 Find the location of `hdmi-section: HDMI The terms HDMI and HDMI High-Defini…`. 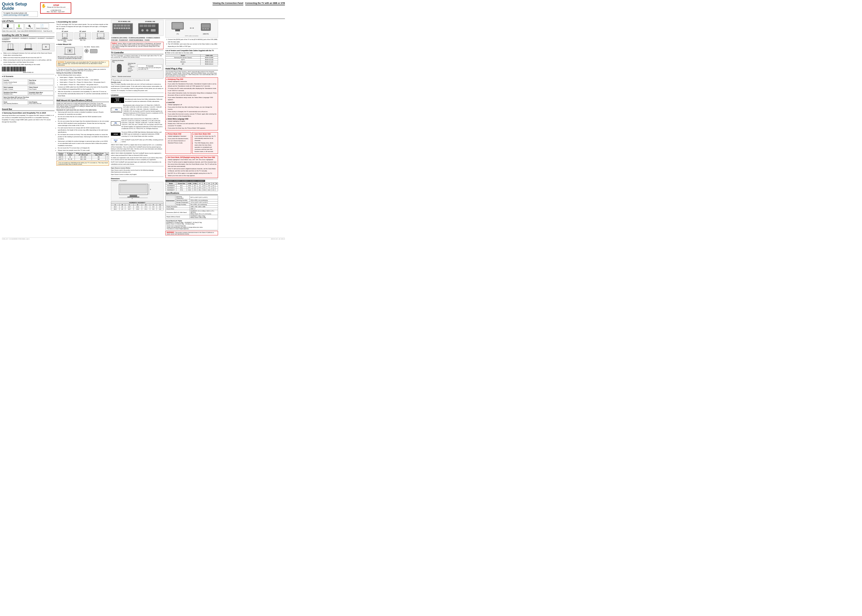

hdmi-section: HDMI The terms HDMI and HDMI High-Defini… is located at coordinates (137, 134).